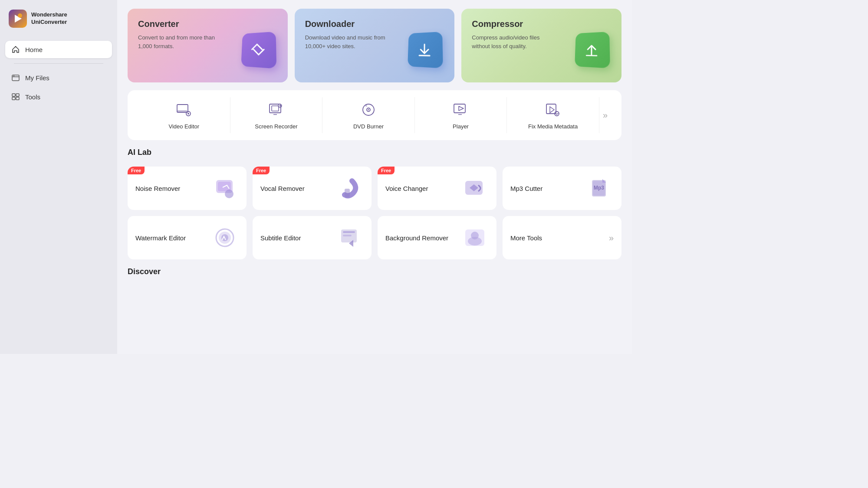 This screenshot has height=488, width=868. I want to click on vocal-remover-icon, so click(350, 188).